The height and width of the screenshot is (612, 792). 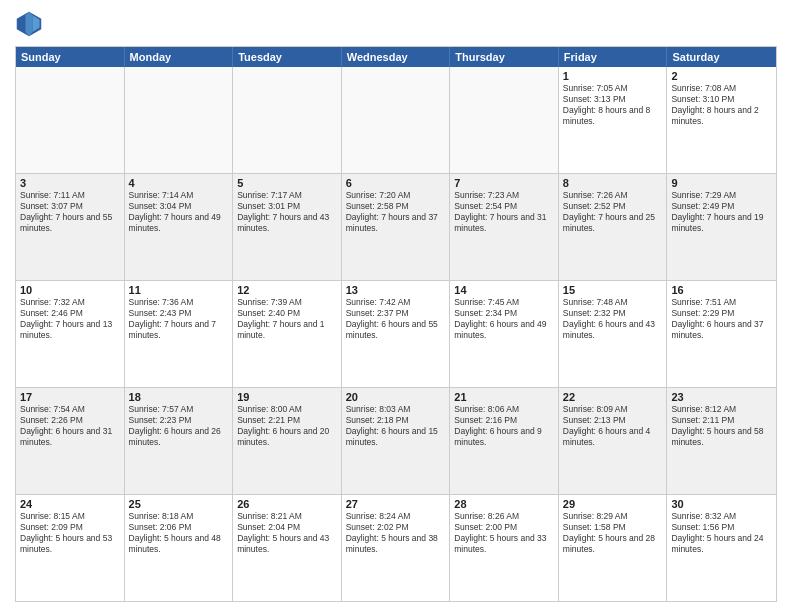 What do you see at coordinates (722, 319) in the screenshot?
I see `cell-info: Sunrise: 7:51 AM Sunset: 2:29 PM Dayligh…` at bounding box center [722, 319].